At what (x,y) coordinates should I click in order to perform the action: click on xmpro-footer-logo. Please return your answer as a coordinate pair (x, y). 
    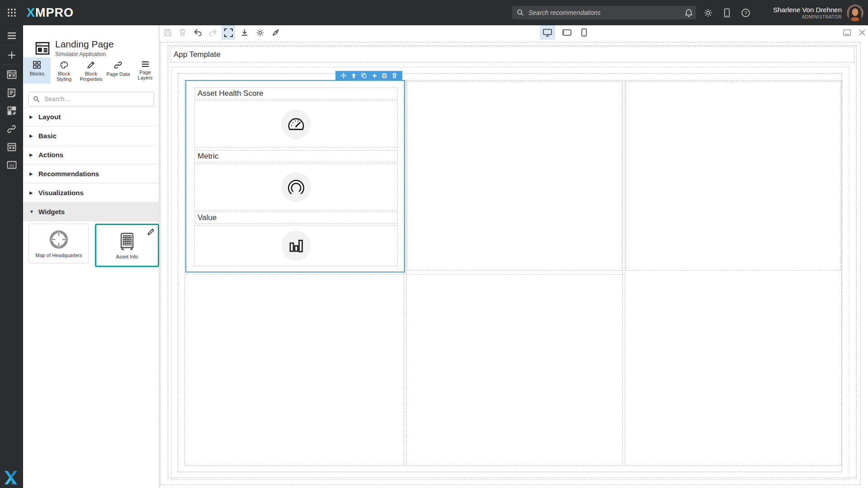
    Looking at the image, I should click on (11, 478).